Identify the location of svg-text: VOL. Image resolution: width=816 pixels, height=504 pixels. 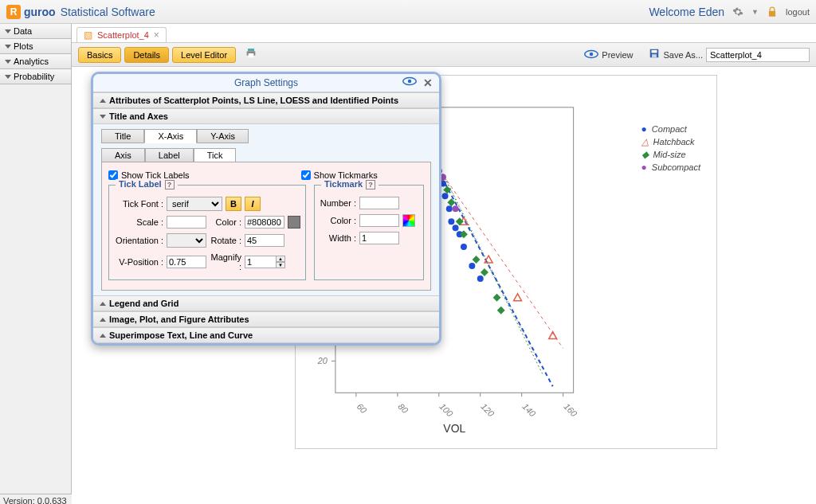
(454, 428).